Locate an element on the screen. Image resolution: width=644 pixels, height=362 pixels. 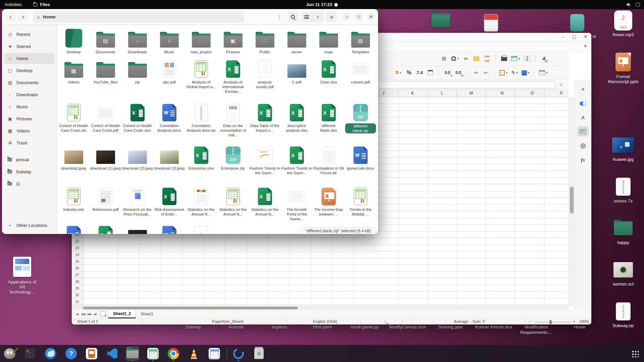
column-header-M: M is located at coordinates (471, 93).